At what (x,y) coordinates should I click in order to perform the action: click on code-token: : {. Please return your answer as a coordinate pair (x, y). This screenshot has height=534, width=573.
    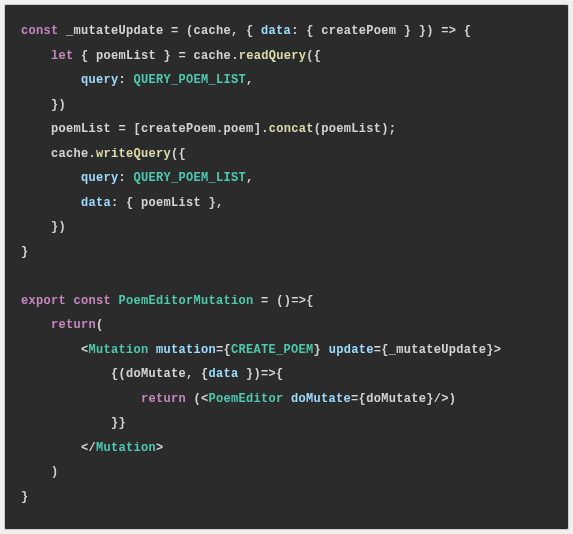
    Looking at the image, I should click on (126, 203).